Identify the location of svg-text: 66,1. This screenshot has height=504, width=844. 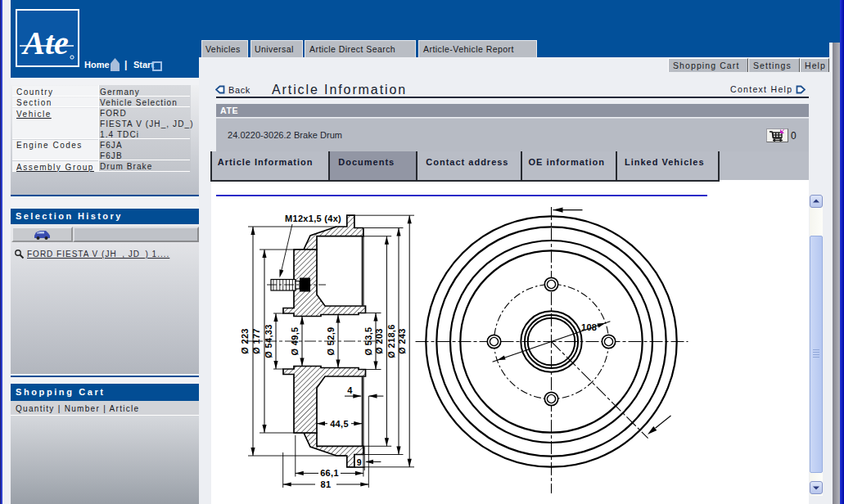
(329, 473).